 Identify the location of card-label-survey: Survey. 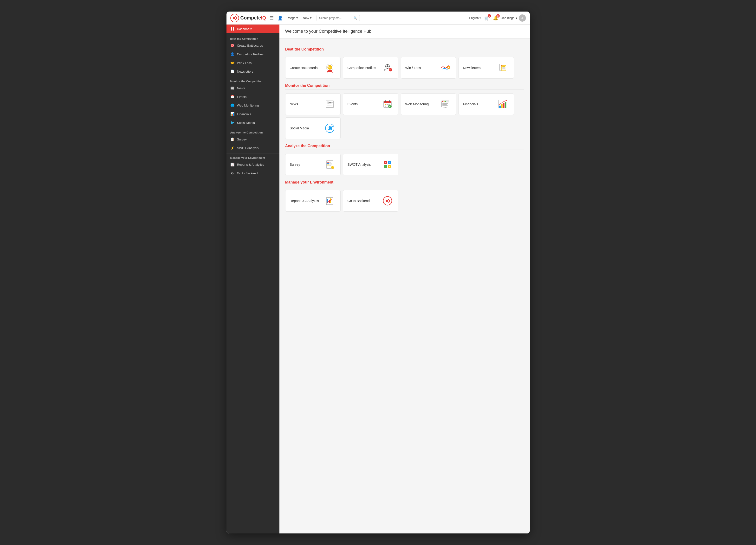
(295, 165).